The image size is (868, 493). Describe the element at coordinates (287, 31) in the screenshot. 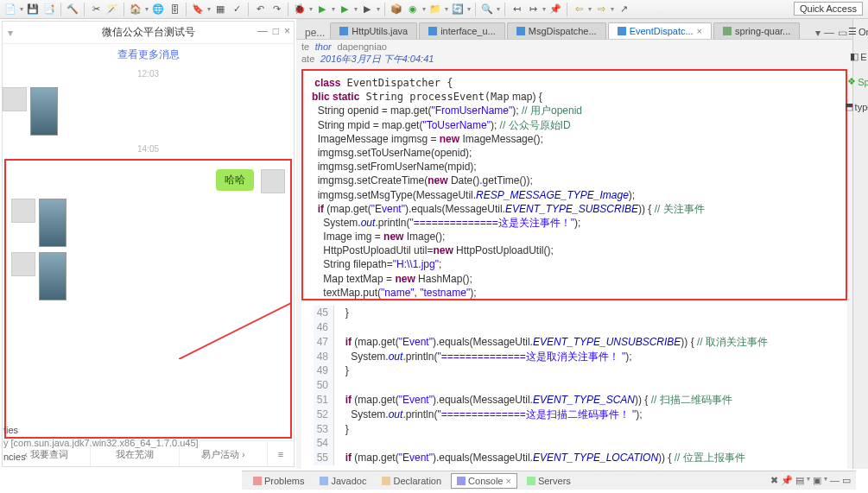

I see `close-icon: ×` at that location.